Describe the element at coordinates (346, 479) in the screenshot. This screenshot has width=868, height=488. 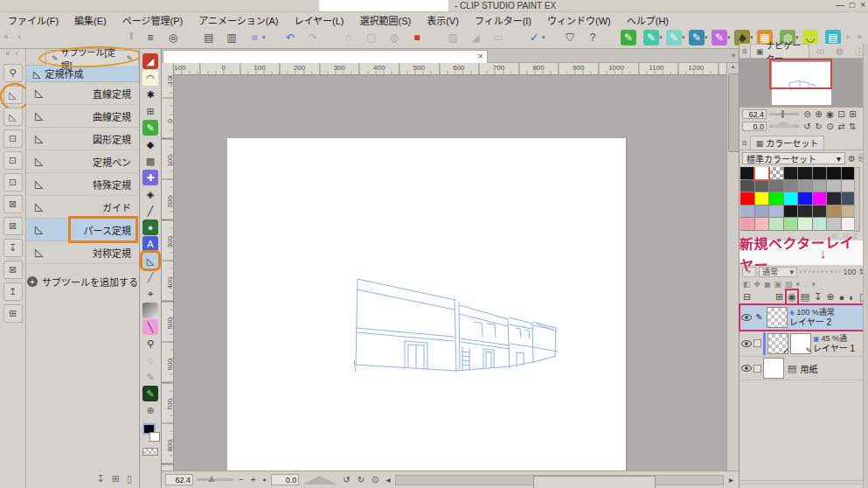
I see `rotate-left-button: ↺` at that location.